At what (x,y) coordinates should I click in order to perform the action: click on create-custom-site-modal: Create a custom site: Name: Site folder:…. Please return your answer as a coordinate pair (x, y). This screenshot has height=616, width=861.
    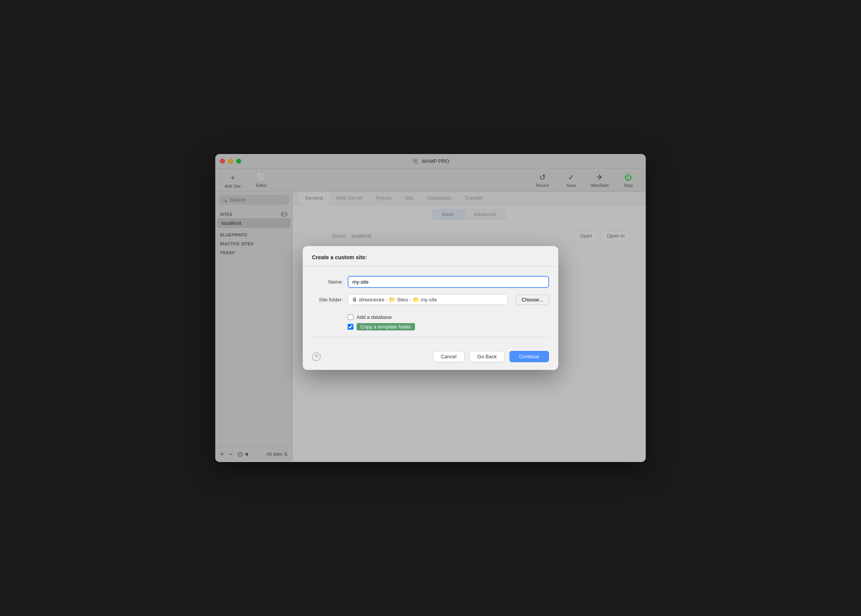
    Looking at the image, I should click on (430, 308).